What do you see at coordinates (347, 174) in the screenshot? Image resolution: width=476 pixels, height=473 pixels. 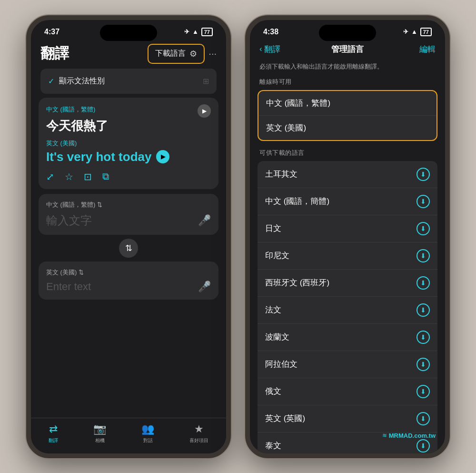 I see `list-item: 土耳其文 ⬇` at bounding box center [347, 174].